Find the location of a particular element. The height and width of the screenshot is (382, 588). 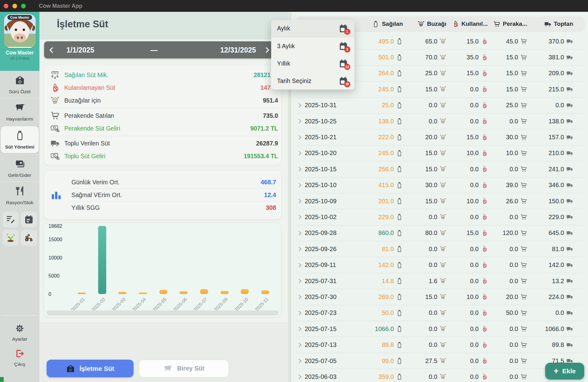

sidebar-item-label: Sürü Özet is located at coordinates (20, 92).